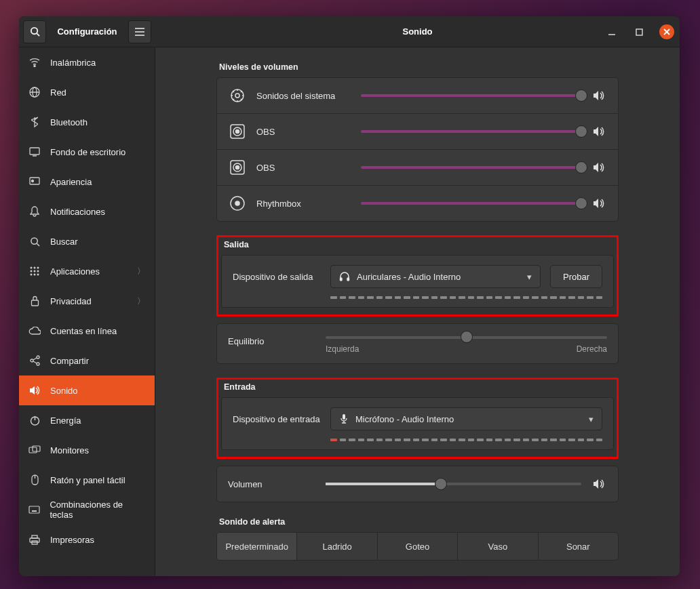 This screenshot has height=589, width=700. I want to click on sidebar-item-label: Energía, so click(66, 420).